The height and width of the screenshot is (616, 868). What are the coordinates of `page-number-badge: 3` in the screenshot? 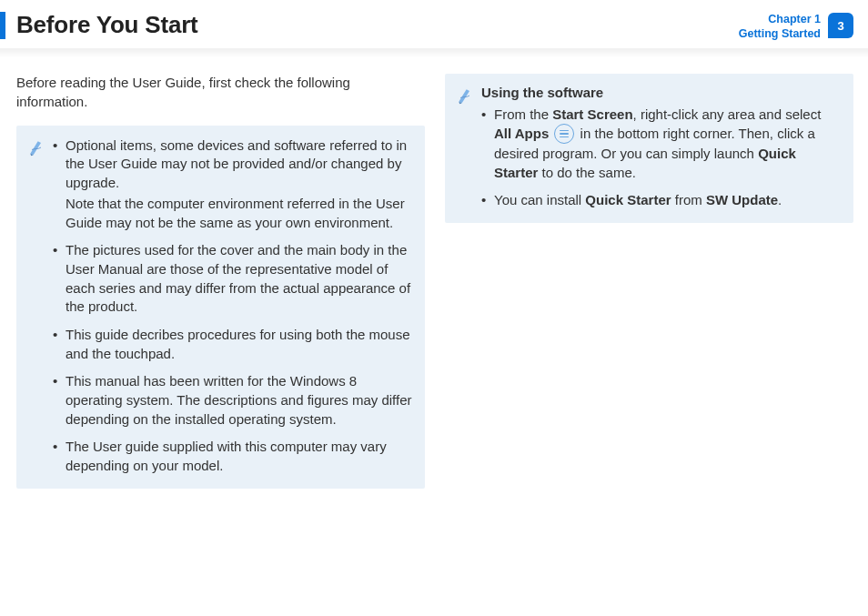 It's located at (841, 25).